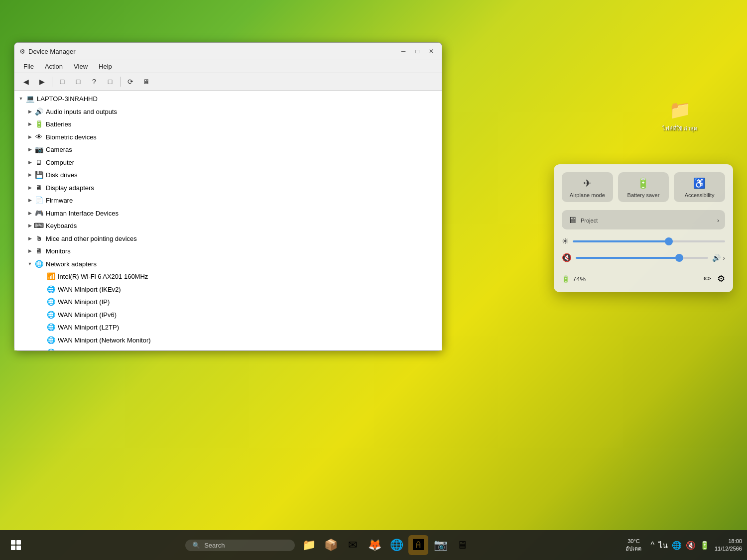 Image resolution: width=747 pixels, height=560 pixels. What do you see at coordinates (228, 264) in the screenshot?
I see `tree-item-network: ▼ 🌐 Network adapters` at bounding box center [228, 264].